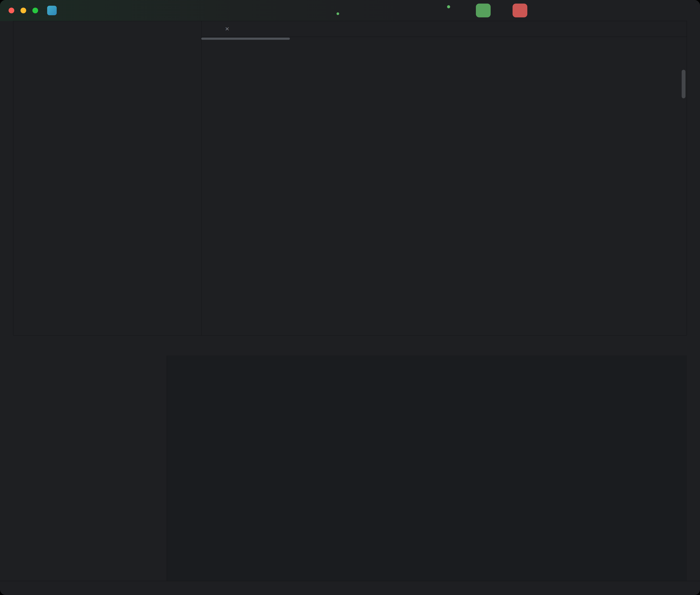 This screenshot has width=700, height=595. What do you see at coordinates (214, 29) in the screenshot?
I see `cpp-file-icon` at bounding box center [214, 29].